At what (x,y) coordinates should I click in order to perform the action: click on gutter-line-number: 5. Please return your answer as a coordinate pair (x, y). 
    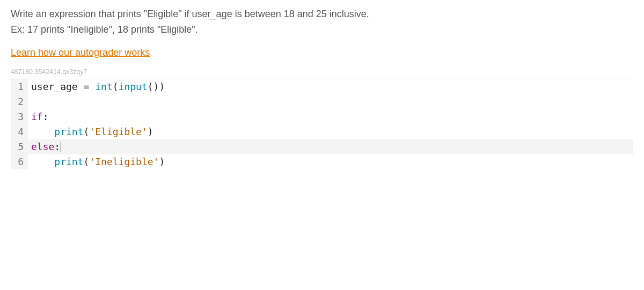
    Looking at the image, I should click on (19, 147).